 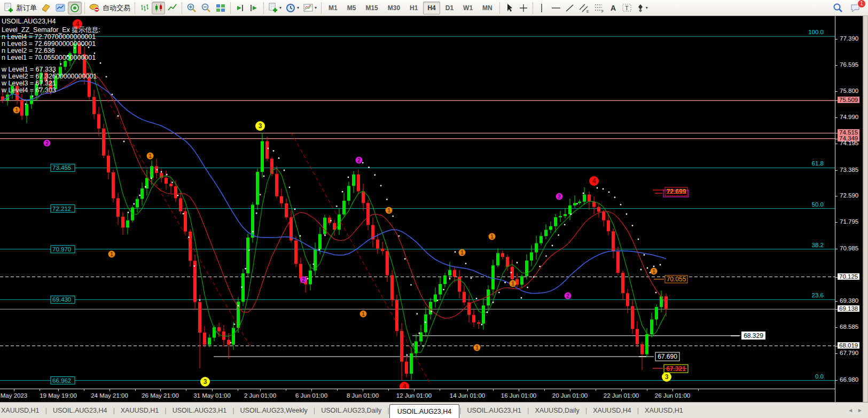 I want to click on trendline-tool-button, so click(x=569, y=8).